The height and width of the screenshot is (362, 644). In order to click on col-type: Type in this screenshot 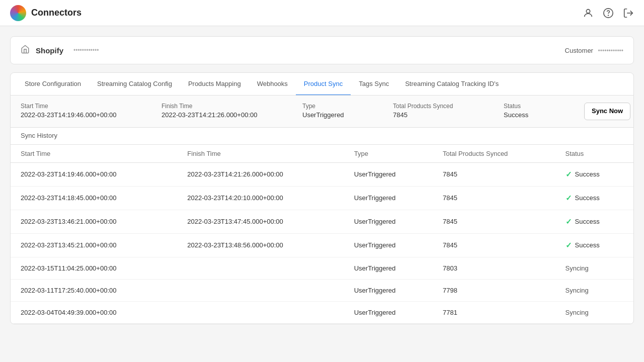, I will do `click(388, 154)`.